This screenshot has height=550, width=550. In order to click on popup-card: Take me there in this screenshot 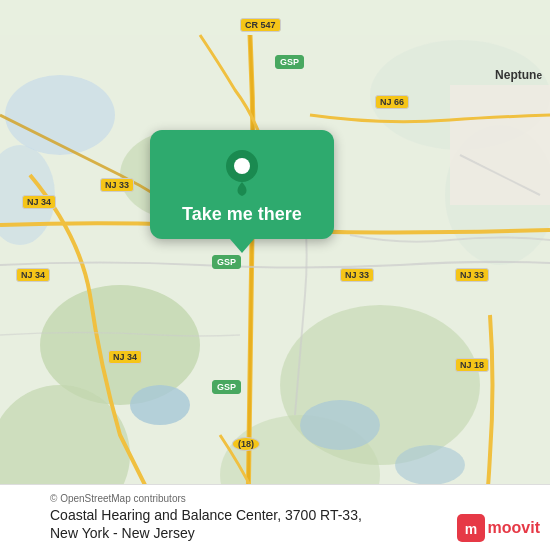, I will do `click(242, 184)`.